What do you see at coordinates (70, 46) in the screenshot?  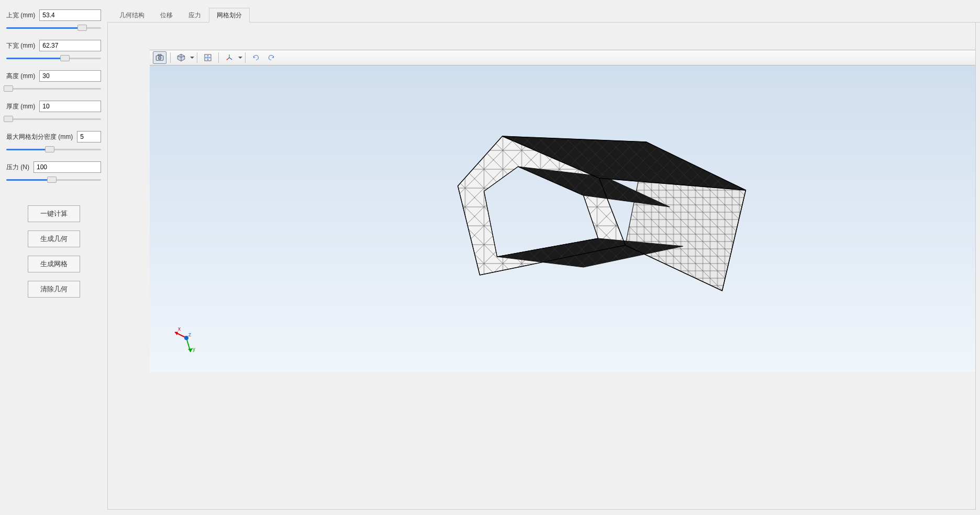 I see `bottom-width-input` at bounding box center [70, 46].